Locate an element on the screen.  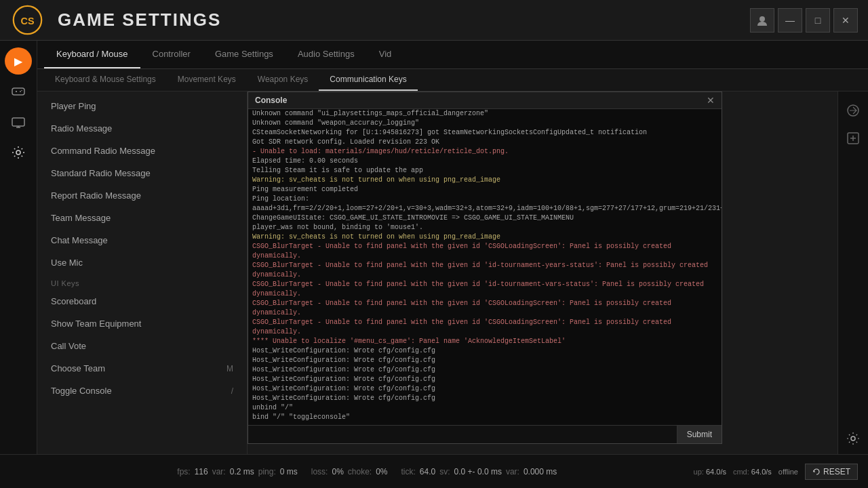
top-maximize: □ is located at coordinates (818, 20).